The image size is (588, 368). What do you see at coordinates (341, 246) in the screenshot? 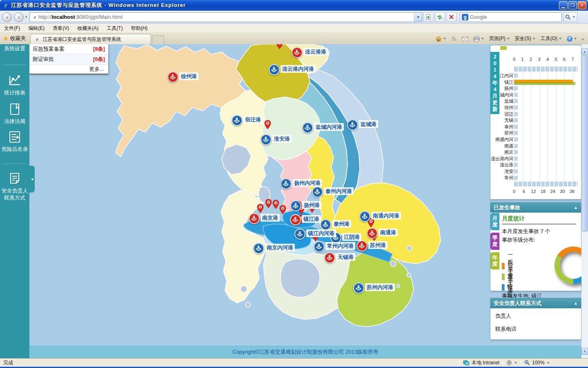
I see `port-label-常州内河港: 常州内河港` at bounding box center [341, 246].